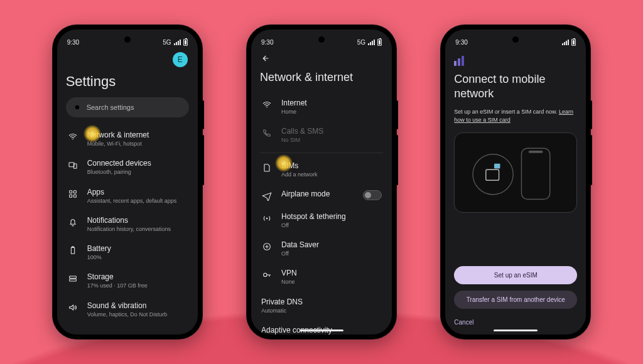  What do you see at coordinates (132, 192) in the screenshot?
I see `item-title: Apps` at bounding box center [132, 192].